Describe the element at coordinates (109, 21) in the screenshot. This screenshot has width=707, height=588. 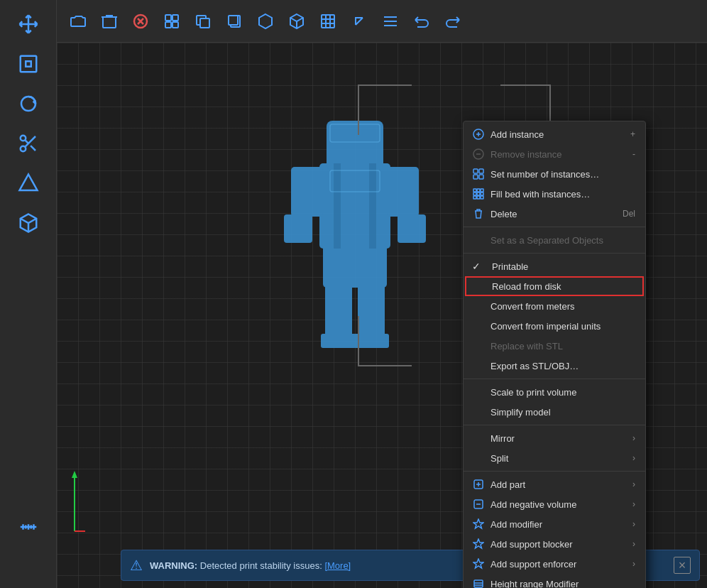
I see `toolbar-delete-btn` at that location.